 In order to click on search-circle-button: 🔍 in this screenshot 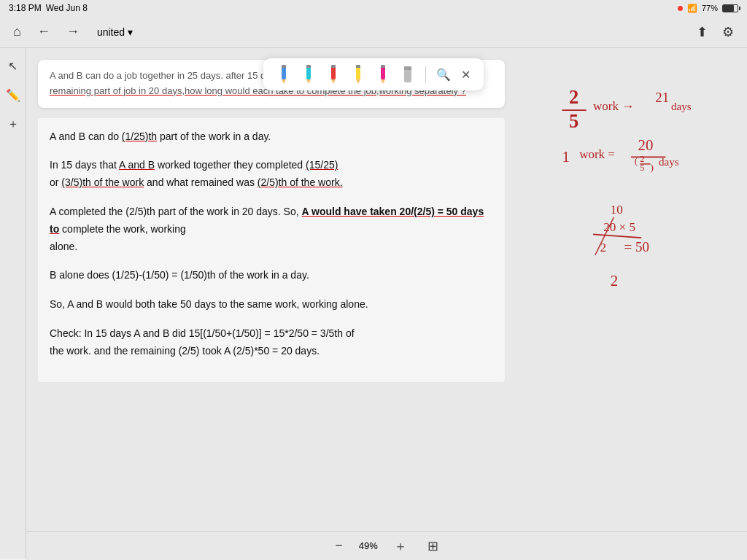, I will do `click(444, 74)`.